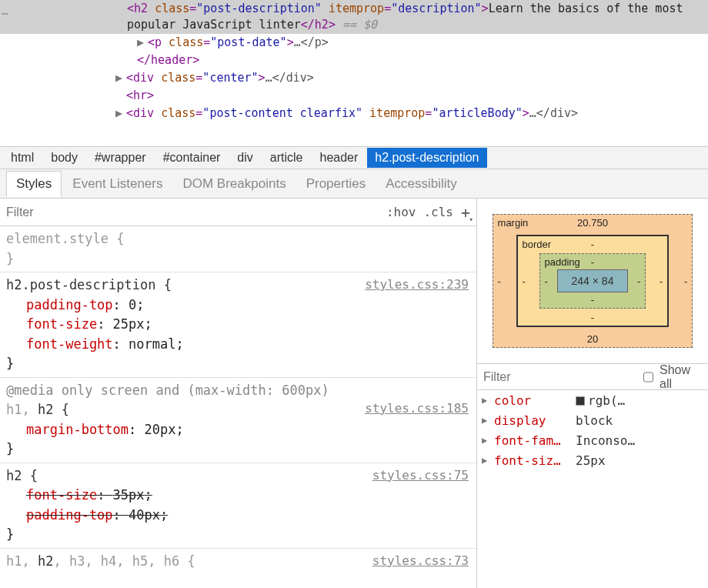 This screenshot has width=708, height=588. What do you see at coordinates (336, 184) in the screenshot?
I see `tab-properties: Properties` at bounding box center [336, 184].